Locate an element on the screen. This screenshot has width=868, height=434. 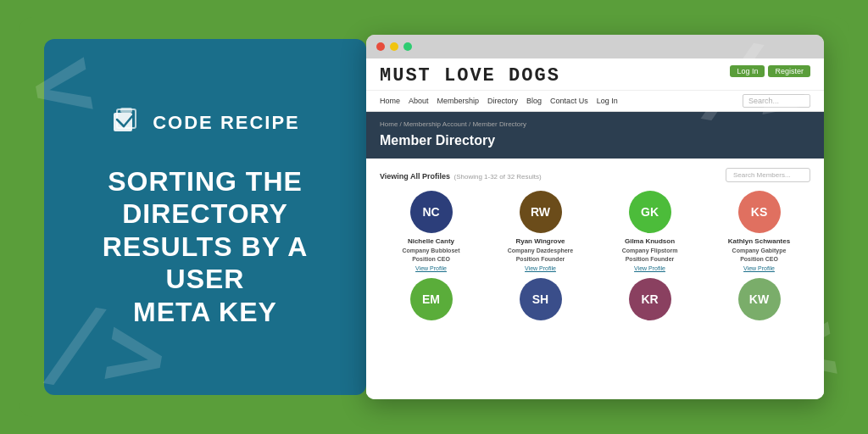
member-meta-rw: Company Dazdesphere Position Founder is located at coordinates (541, 255).